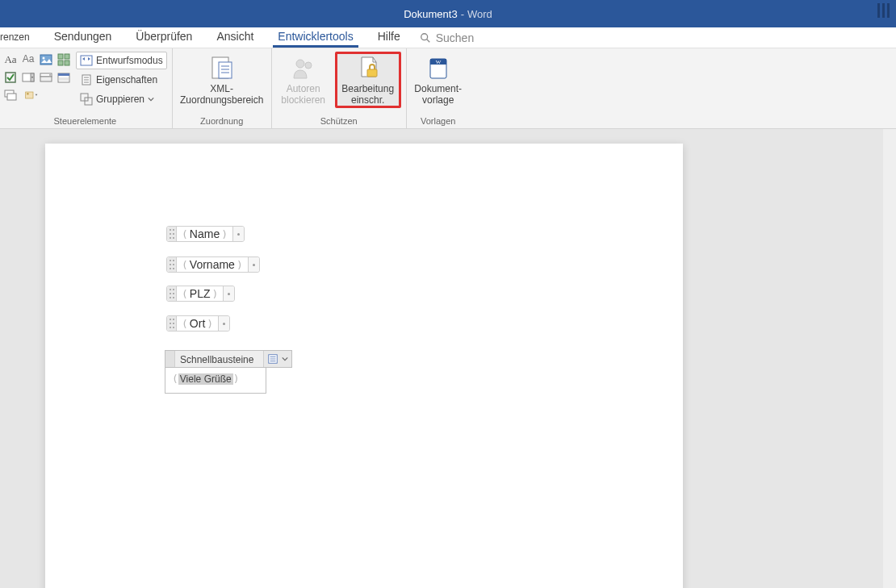 This screenshot has height=588, width=896. Describe the element at coordinates (10, 60) in the screenshot. I see `richtext-control-icon: Aa` at that location.